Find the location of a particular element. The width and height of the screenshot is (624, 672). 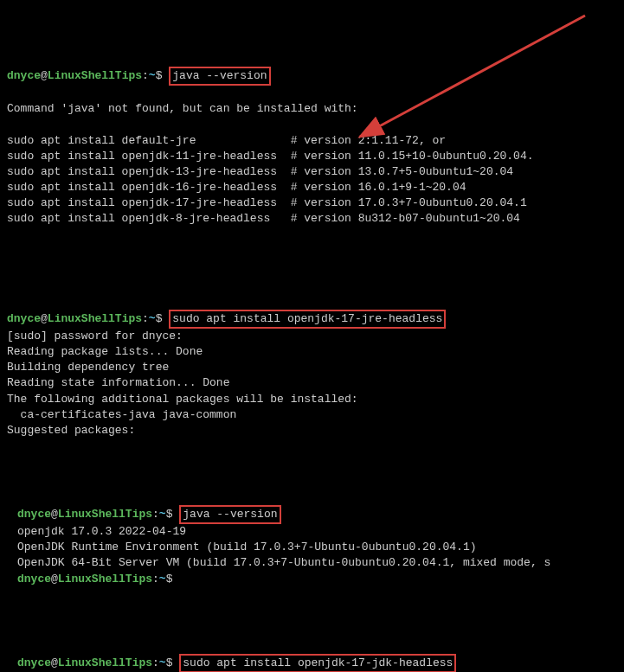

output-line: Suggested packages: is located at coordinates (71, 431).